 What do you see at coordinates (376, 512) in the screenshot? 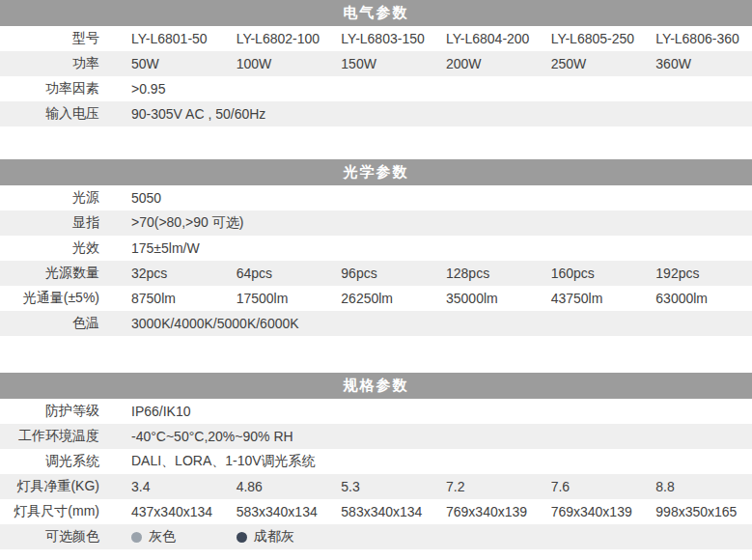
I see `table-row: 灯具尺寸(mm)437x340x134583x340x134583x340x13…` at bounding box center [376, 512].